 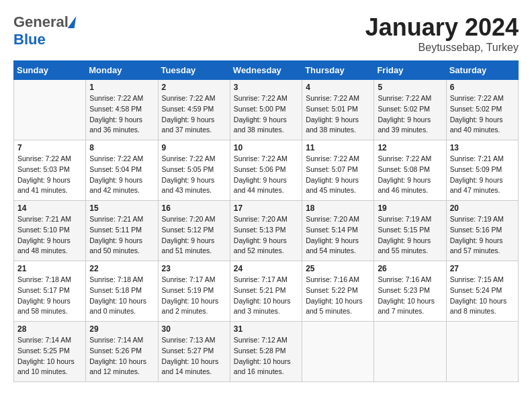 What do you see at coordinates (482, 246) in the screenshot?
I see `day-detail: Daylight: 9 hours and 57 minutes.` at bounding box center [482, 246].